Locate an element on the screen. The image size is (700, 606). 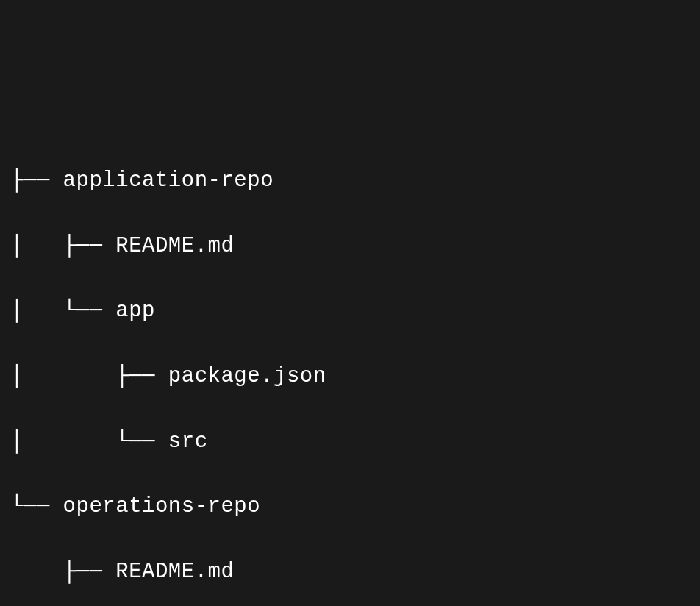
tree-line: ├── README.md is located at coordinates (355, 572).